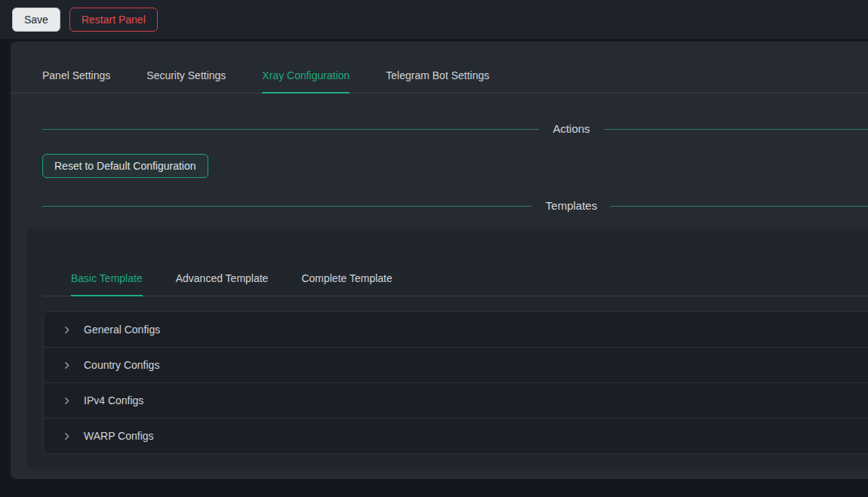  I want to click on top-toolbar: Save Restart Panel, so click(434, 20).